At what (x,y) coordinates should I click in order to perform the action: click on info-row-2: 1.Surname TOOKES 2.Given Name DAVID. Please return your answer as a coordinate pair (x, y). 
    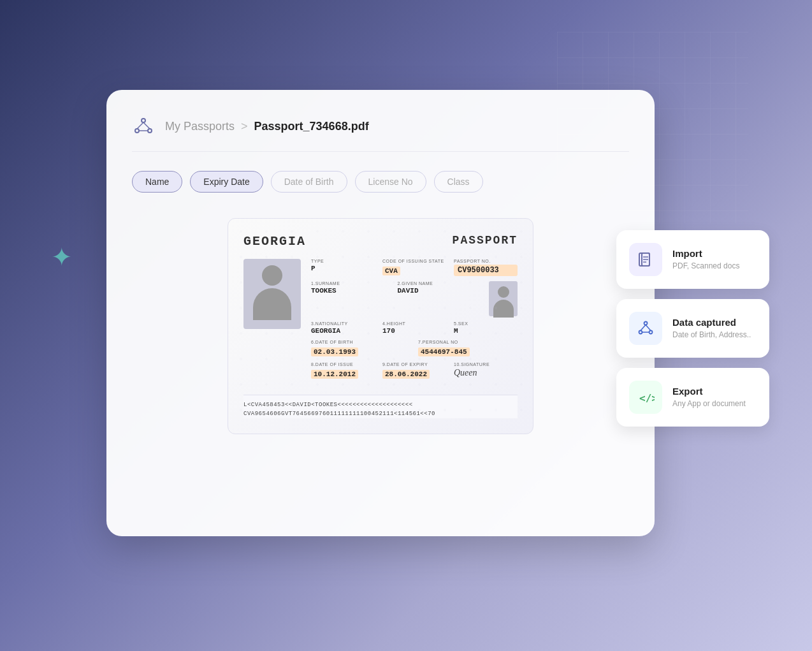
    Looking at the image, I should click on (414, 298).